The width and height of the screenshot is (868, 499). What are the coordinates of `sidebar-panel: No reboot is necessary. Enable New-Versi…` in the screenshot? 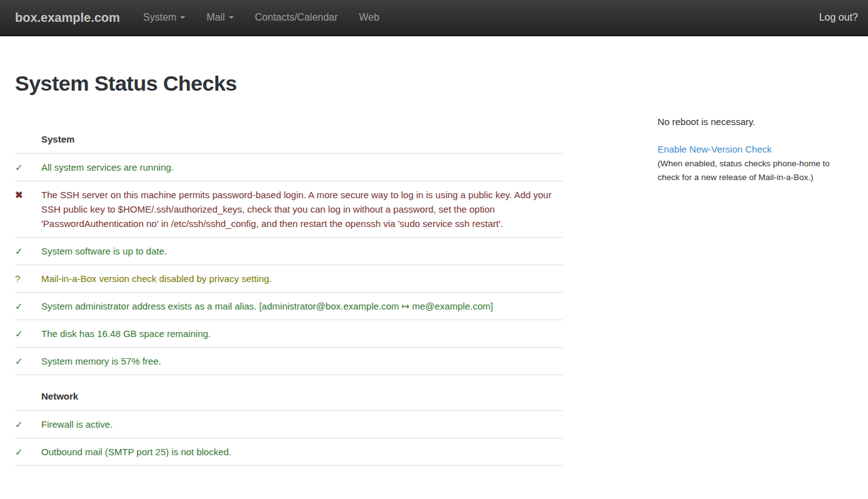 It's located at (755, 140).